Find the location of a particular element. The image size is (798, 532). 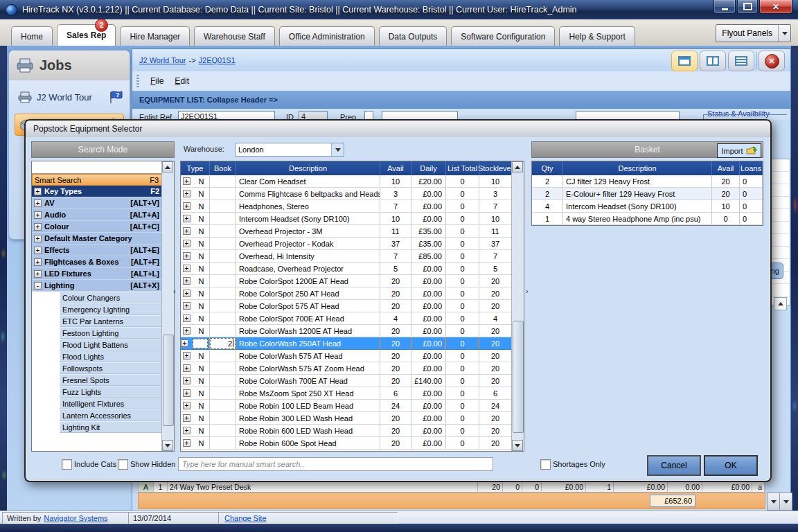

basket-column-header-description: Description is located at coordinates (637, 168).